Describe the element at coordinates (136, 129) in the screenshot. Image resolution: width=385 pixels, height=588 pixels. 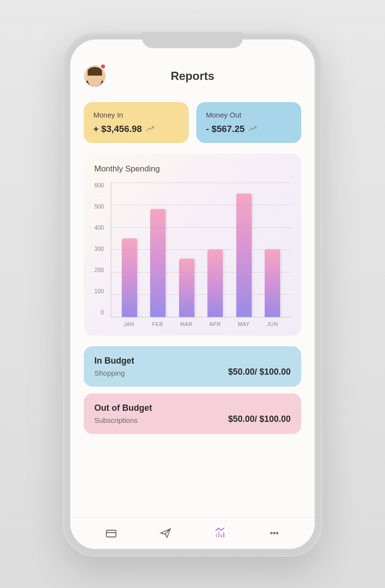
I see `money-in-value: + $3,456.98` at that location.